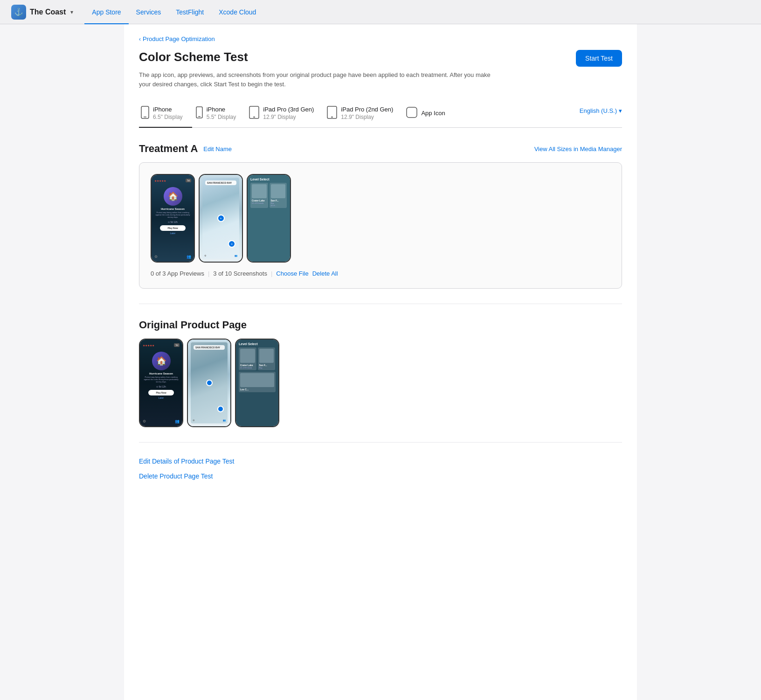 This screenshot has width=761, height=700. I want to click on tab-iphone-65-name: iPhone, so click(168, 110).